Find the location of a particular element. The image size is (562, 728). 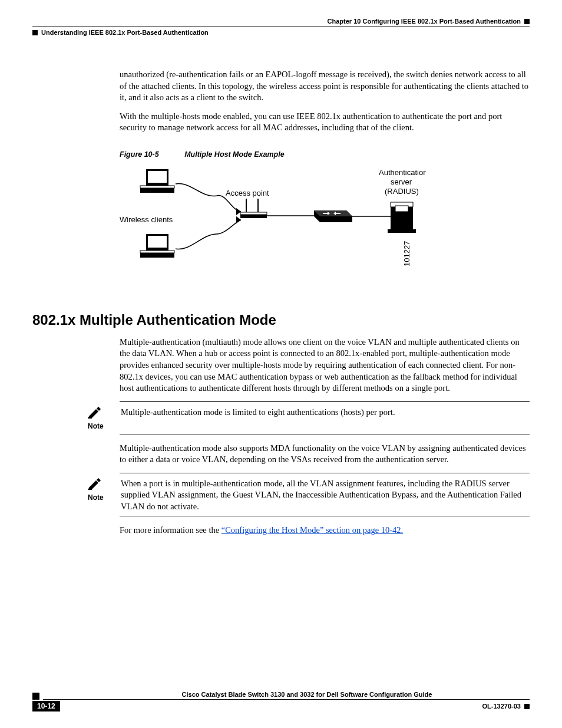

page-number: 10-12 is located at coordinates (46, 706).